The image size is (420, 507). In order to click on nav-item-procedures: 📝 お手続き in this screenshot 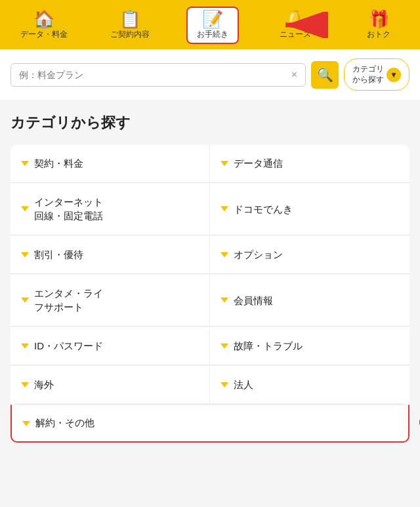, I will do `click(213, 25)`.